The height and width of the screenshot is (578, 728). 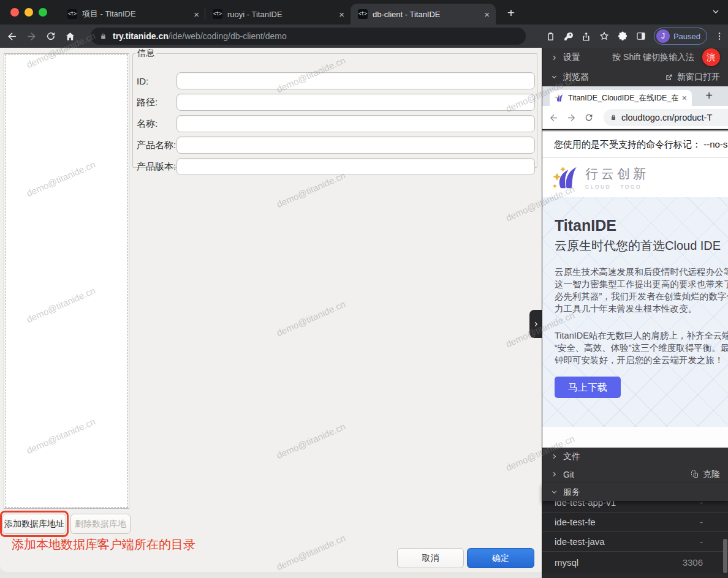 What do you see at coordinates (132, 14) in the screenshot?
I see `browser-tab-project: <t> 项目 - TitanIDE ×` at bounding box center [132, 14].